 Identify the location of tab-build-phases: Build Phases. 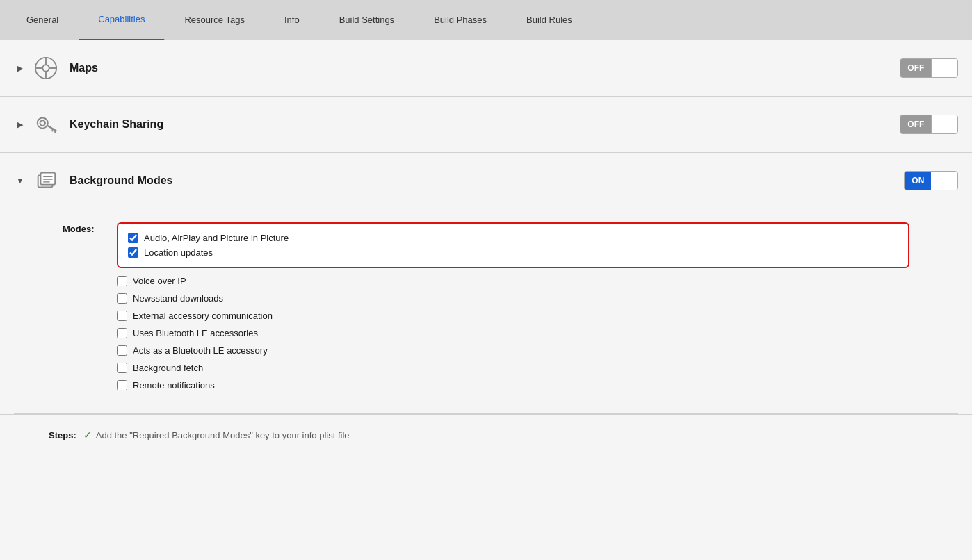
(460, 20).